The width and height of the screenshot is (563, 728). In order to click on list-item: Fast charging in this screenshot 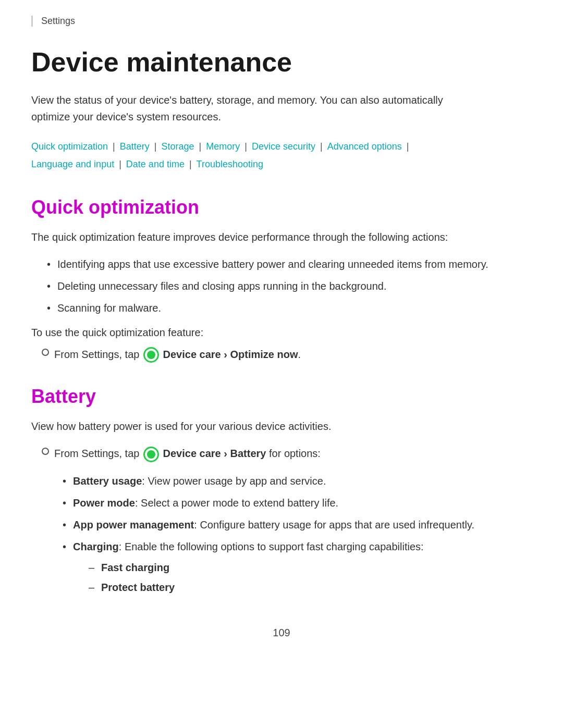, I will do `click(305, 567)`.